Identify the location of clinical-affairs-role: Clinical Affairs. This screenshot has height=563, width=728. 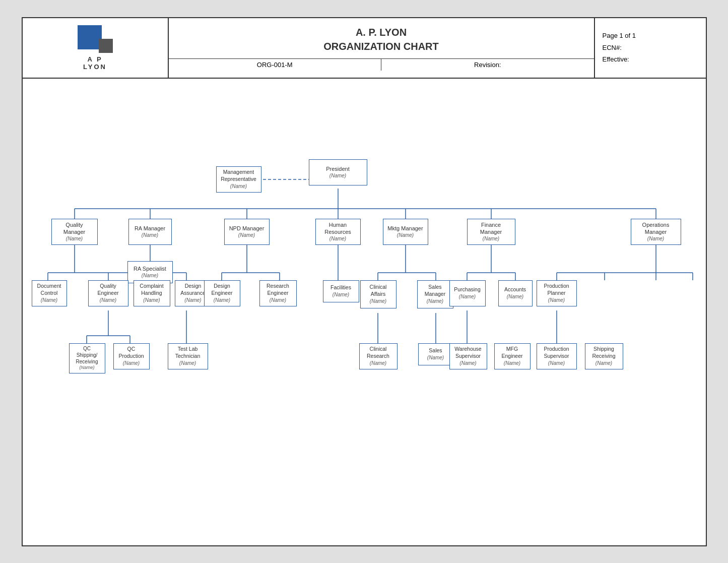
(378, 290).